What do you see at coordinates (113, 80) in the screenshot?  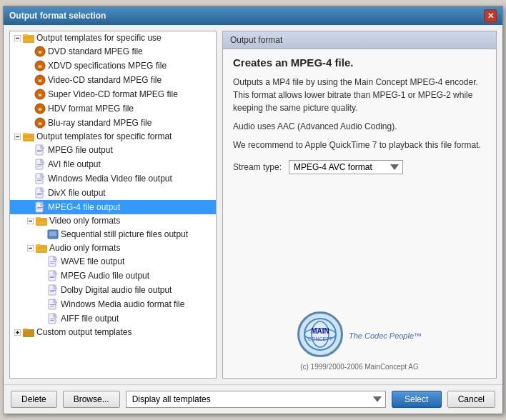 I see `tree-item-vcd: M Video-CD standard MPEG file` at bounding box center [113, 80].